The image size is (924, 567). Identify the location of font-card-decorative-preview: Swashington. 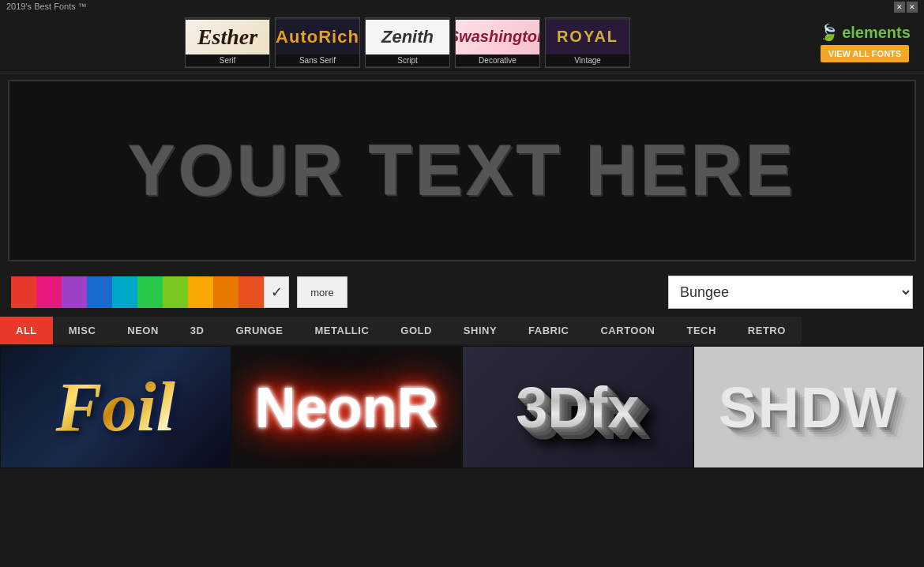
(498, 37).